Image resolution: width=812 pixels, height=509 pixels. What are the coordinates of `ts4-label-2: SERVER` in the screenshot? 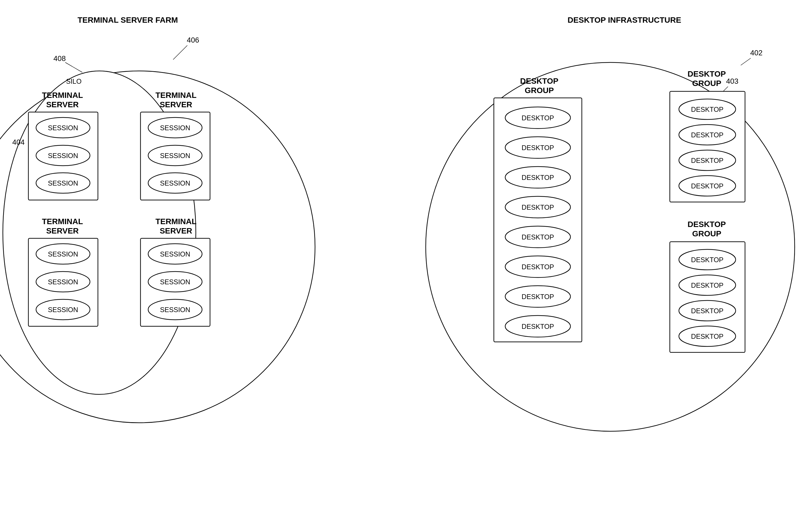 It's located at (176, 231).